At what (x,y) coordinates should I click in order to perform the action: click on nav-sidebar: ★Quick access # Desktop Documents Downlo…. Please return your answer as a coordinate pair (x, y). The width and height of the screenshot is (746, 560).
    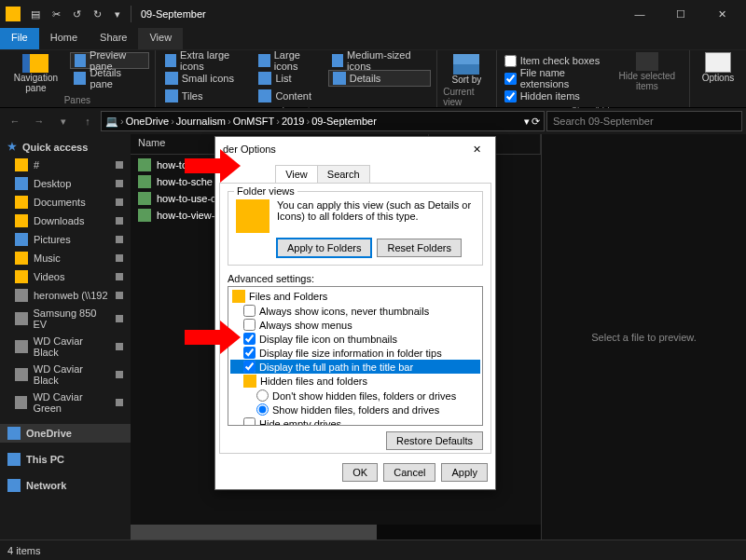
    Looking at the image, I should click on (65, 337).